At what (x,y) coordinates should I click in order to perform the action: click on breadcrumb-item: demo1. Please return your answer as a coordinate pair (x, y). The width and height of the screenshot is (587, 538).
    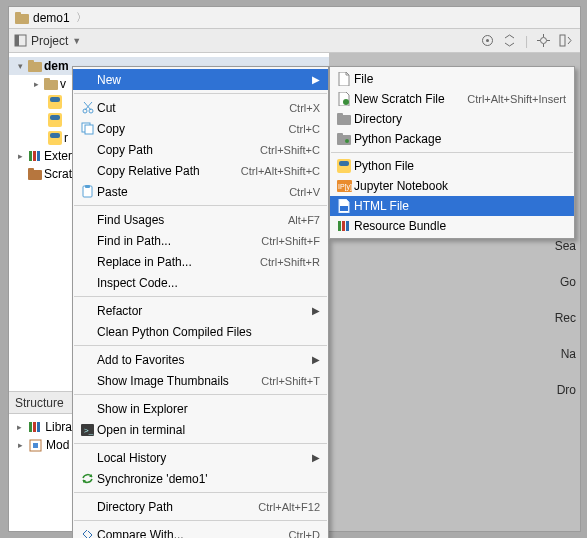
    Looking at the image, I should click on (52, 18).